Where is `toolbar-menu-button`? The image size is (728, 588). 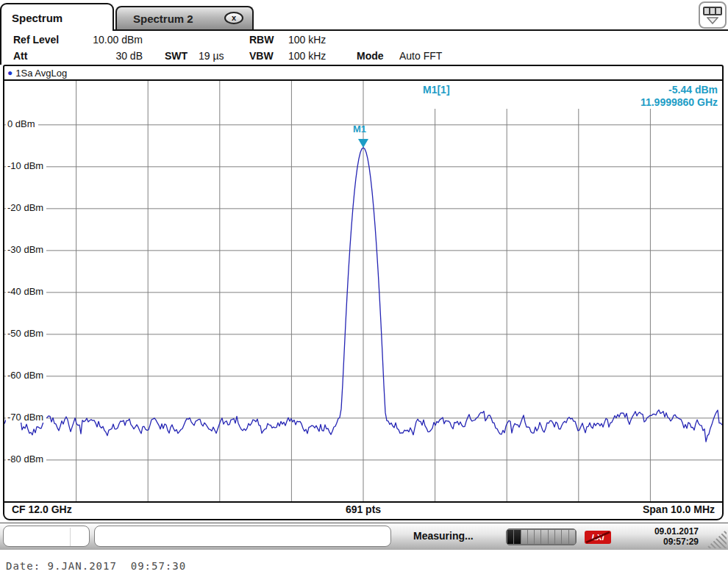
toolbar-menu-button is located at coordinates (713, 15).